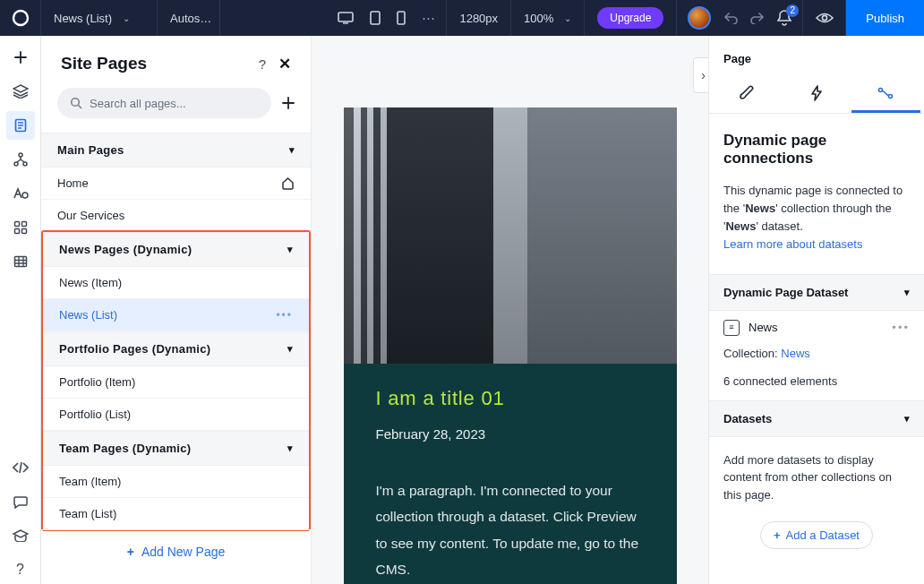 This screenshot has height=584, width=924. What do you see at coordinates (175, 283) in the screenshot?
I see `page-item-news-item: News (Item)` at bounding box center [175, 283].